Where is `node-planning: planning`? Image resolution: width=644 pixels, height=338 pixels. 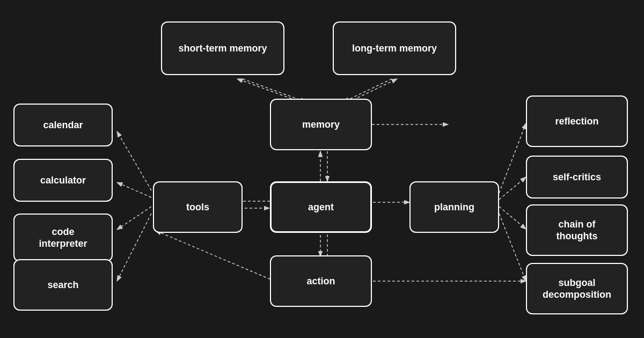 node-planning: planning is located at coordinates (454, 207).